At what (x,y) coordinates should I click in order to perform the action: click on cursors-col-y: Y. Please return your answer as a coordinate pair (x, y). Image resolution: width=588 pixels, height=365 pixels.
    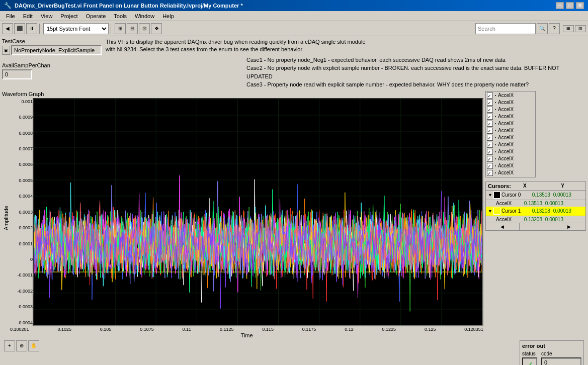
    Looking at the image, I should click on (562, 186).